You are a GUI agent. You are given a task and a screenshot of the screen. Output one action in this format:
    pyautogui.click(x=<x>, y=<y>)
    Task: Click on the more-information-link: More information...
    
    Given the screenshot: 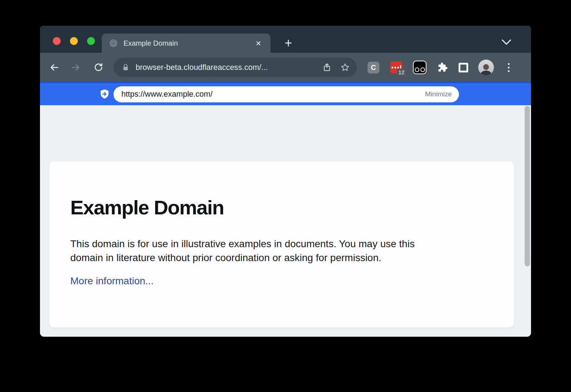 What is the action you would take?
    pyautogui.click(x=112, y=281)
    